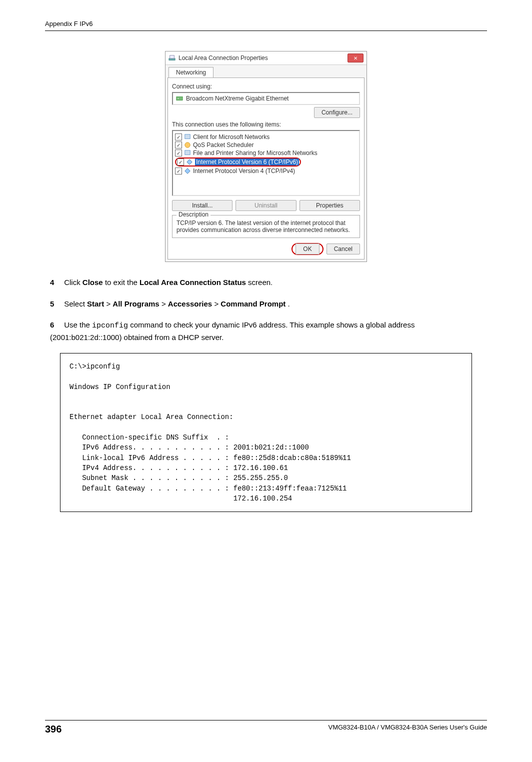 The width and height of the screenshot is (532, 762). What do you see at coordinates (136, 304) in the screenshot?
I see `step-bold: All Programs` at bounding box center [136, 304].